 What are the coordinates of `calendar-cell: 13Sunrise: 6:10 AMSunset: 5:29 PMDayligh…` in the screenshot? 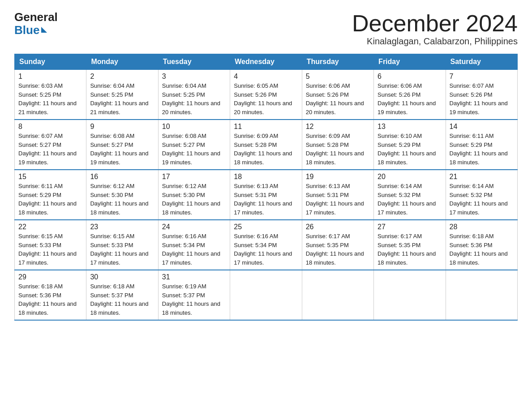 It's located at (410, 145).